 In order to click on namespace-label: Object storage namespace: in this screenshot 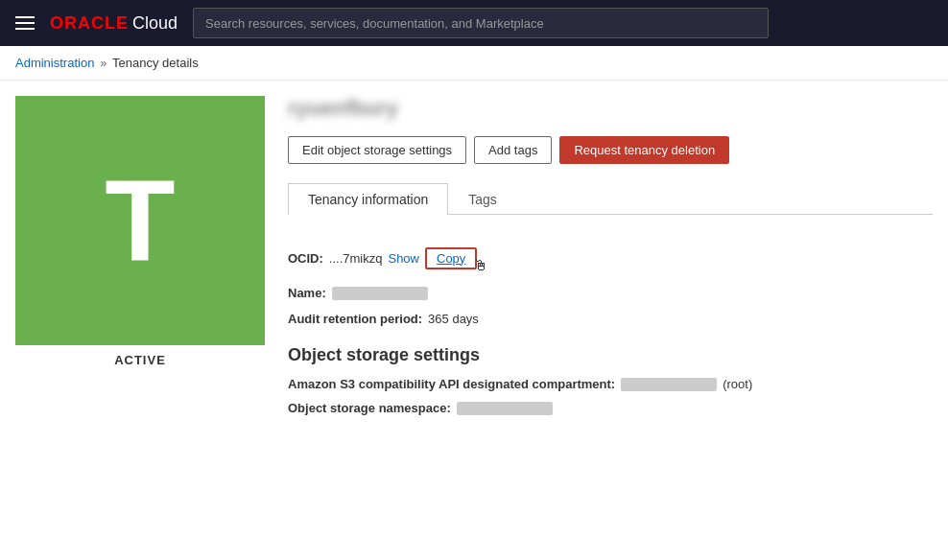, I will do `click(369, 408)`.